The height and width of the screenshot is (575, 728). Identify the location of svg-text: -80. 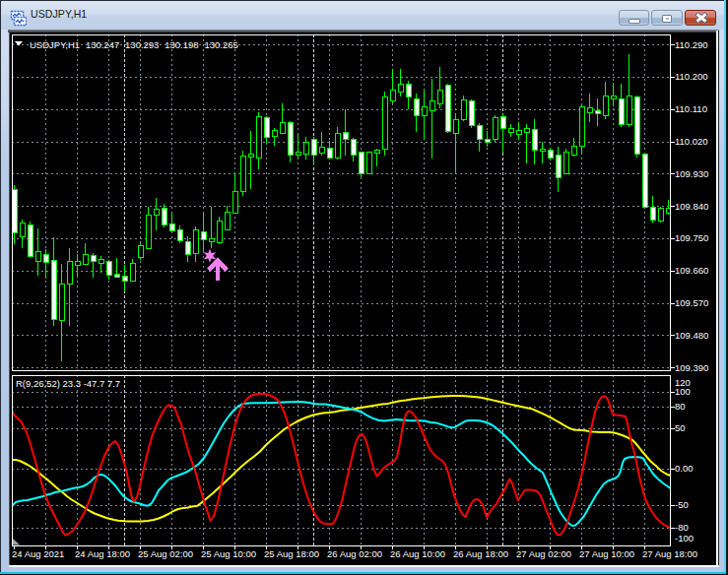
(682, 528).